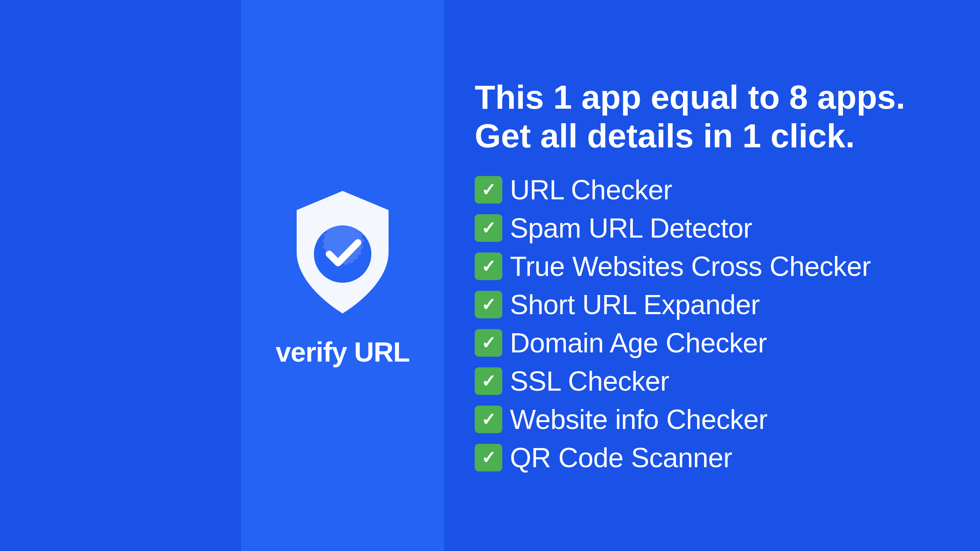 Image resolution: width=980 pixels, height=551 pixels. I want to click on feature-label: URL Checker, so click(591, 190).